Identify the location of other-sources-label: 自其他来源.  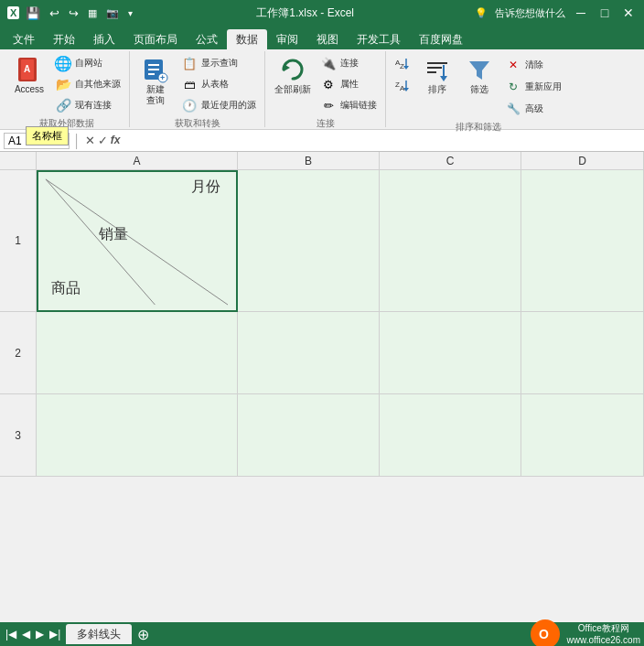
(98, 84).